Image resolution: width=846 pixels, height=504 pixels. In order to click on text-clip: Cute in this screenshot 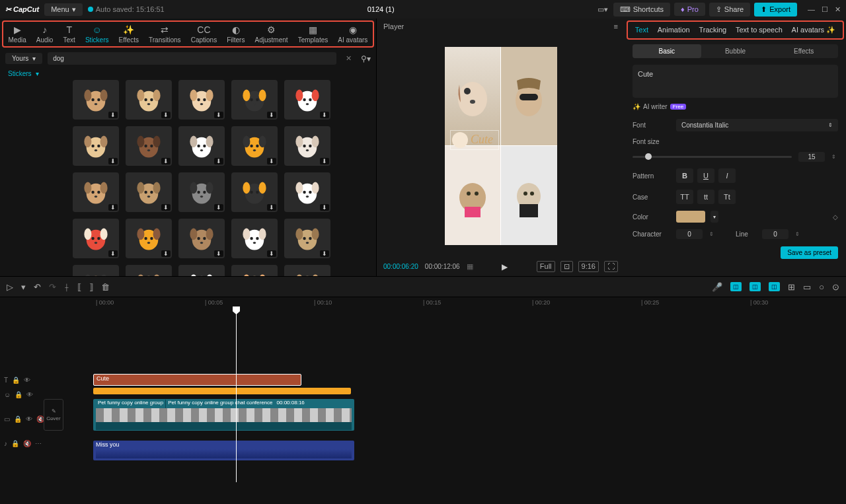, I will do `click(197, 380)`.